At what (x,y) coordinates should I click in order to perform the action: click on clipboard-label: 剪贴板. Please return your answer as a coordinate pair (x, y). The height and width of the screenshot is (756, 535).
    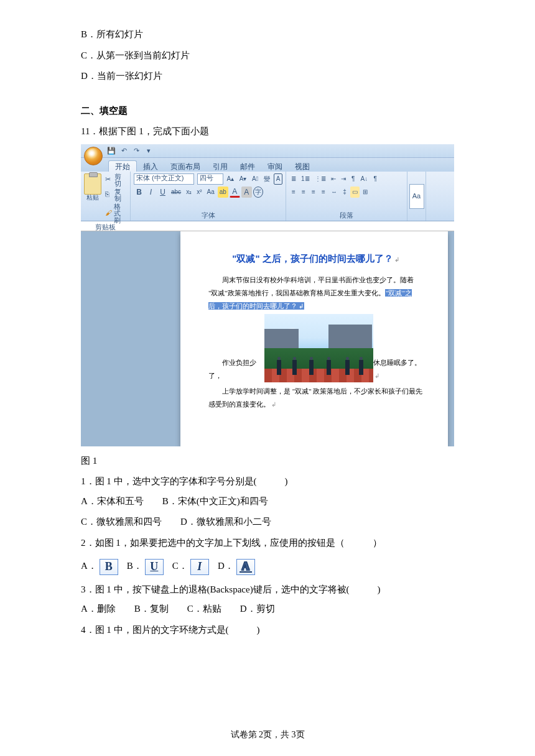
    Looking at the image, I should click on (106, 228).